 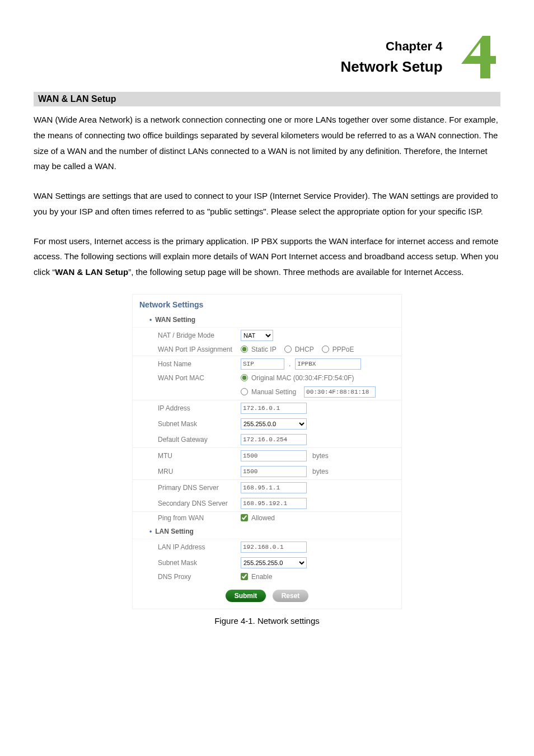 I want to click on label-mtu: MTU, so click(x=199, y=456).